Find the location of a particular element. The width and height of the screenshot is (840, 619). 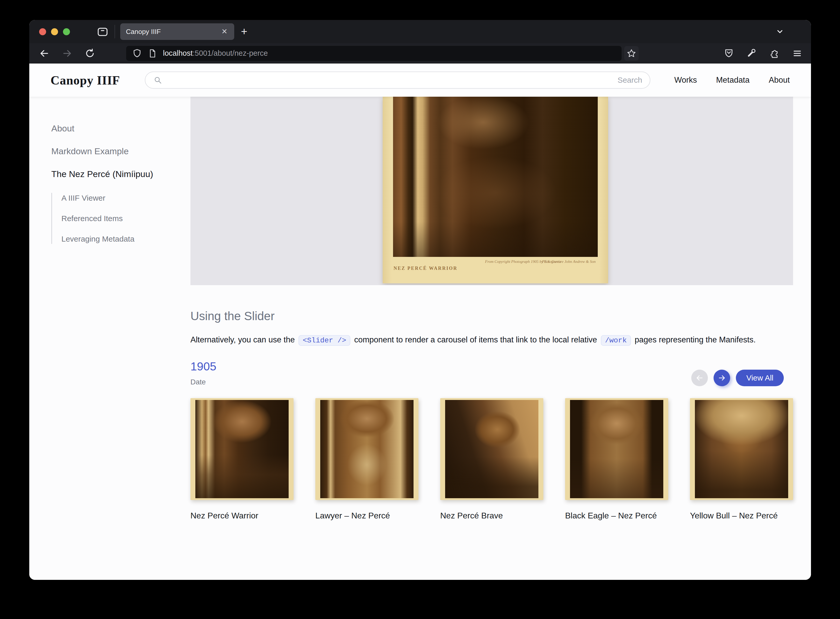

card-caption: Nez Percé Brave is located at coordinates (492, 516).